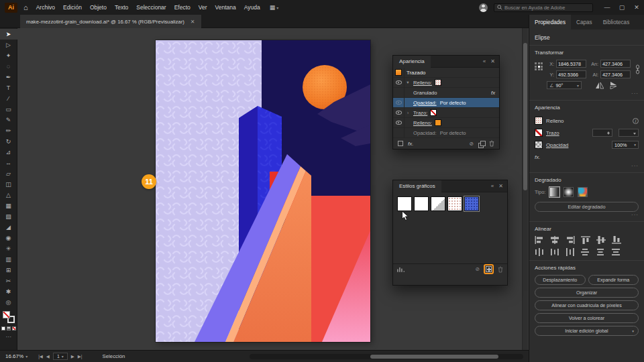 The width and height of the screenshot is (644, 362). I want to click on distribute-bottom-icon, so click(616, 252).